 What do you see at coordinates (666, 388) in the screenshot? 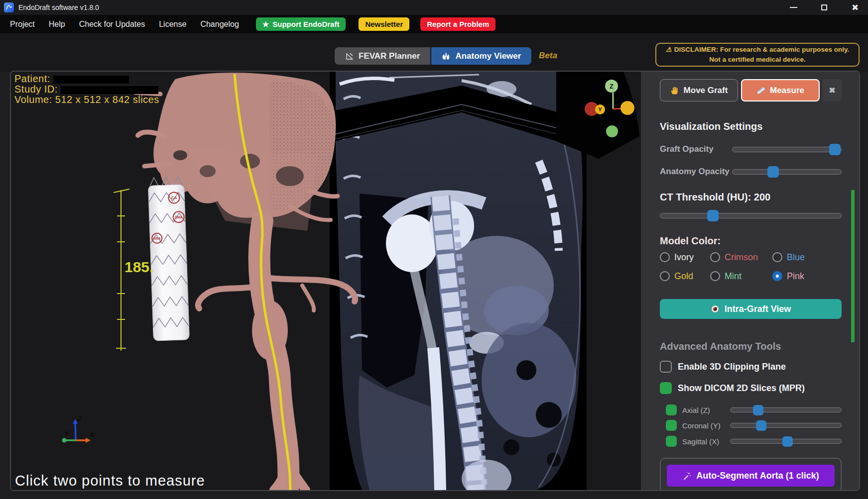
I see `mpr-checkbox` at bounding box center [666, 388].